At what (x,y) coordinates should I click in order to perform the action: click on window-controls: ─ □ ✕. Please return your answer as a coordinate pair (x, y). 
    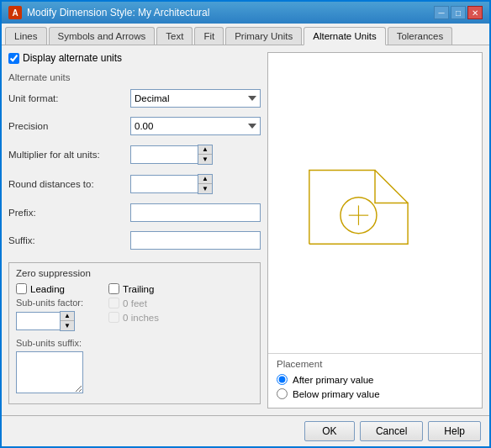
    Looking at the image, I should click on (458, 13).